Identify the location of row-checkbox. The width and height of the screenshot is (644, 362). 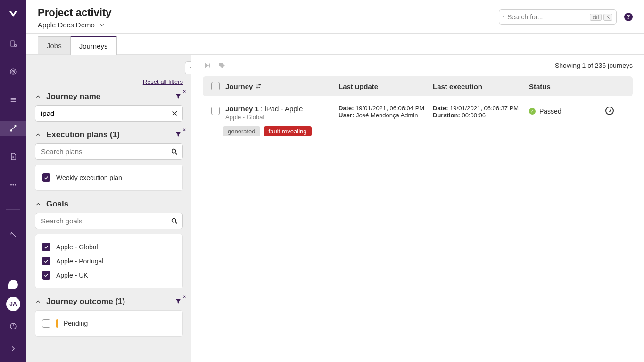
(215, 111).